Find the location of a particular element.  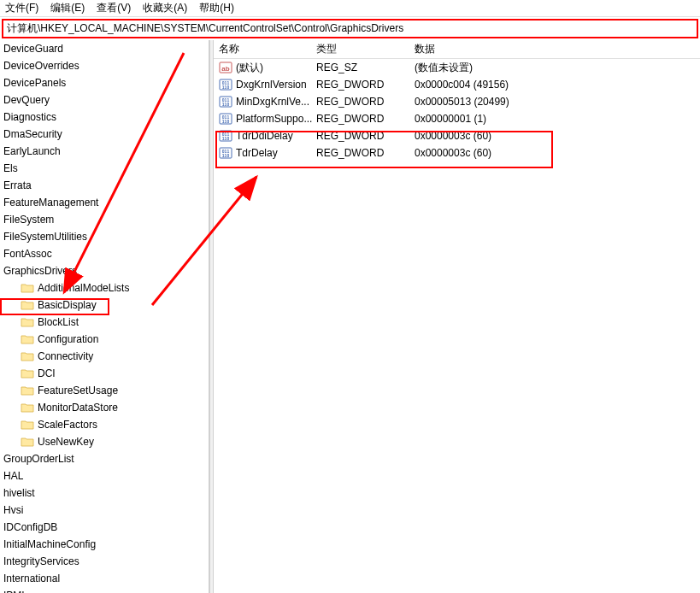

value-type: REG_SZ is located at coordinates (366, 68).